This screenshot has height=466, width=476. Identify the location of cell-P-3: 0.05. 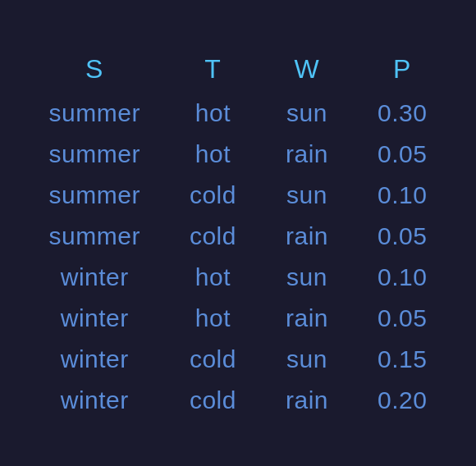
(402, 236).